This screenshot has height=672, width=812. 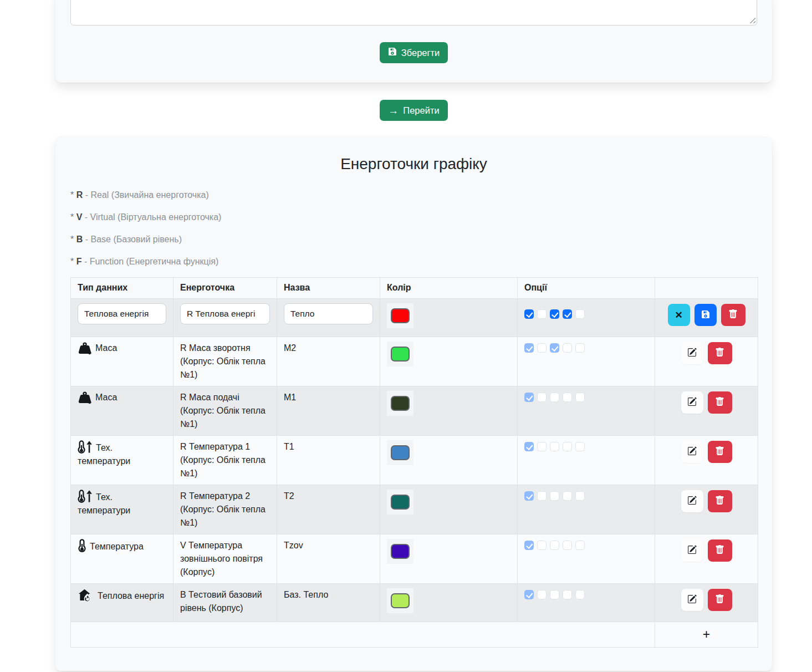 I want to click on save-row-button, so click(x=706, y=315).